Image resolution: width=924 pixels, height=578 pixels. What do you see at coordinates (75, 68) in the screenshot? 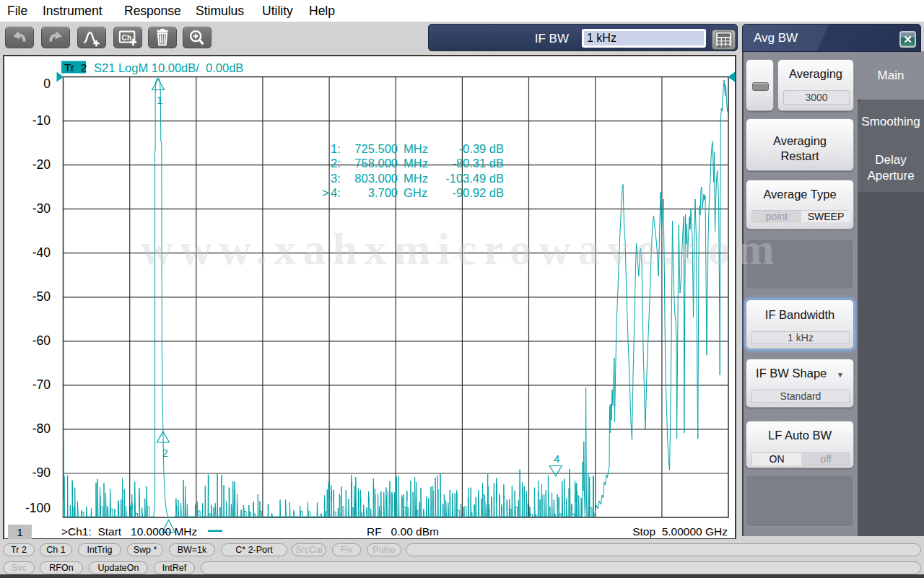
I see `svg-text: Tr 2` at bounding box center [75, 68].